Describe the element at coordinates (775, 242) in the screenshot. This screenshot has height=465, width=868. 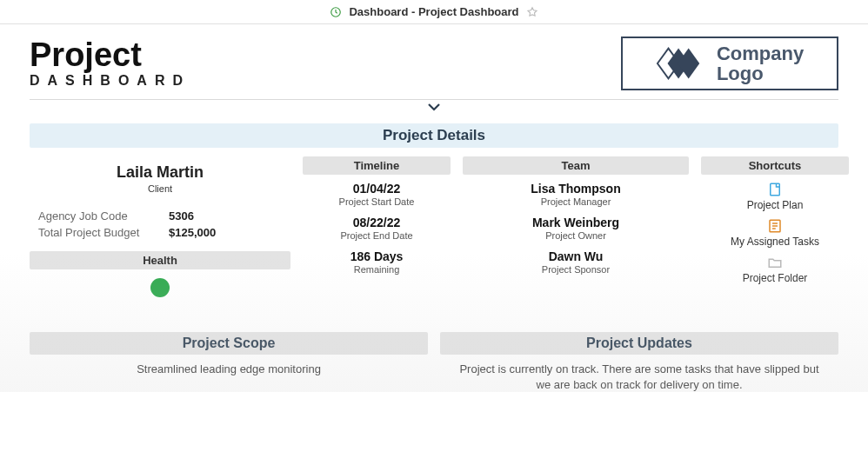
I see `shortcut-label: My Assigned Tasks` at that location.